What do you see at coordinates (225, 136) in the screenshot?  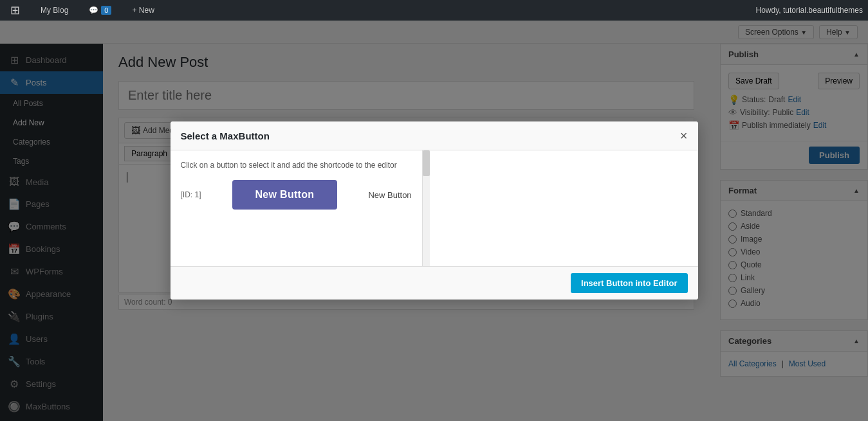 I see `modal-title: Select a MaxButton` at bounding box center [225, 136].